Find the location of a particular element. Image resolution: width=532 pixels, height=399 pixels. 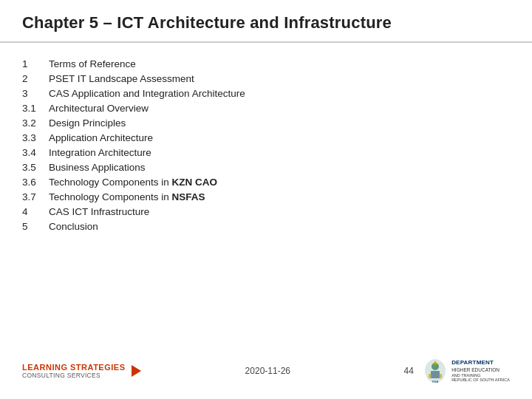

learning-strategies-logo: LEARNING STRATEGIES Consulting Services is located at coordinates (74, 371).